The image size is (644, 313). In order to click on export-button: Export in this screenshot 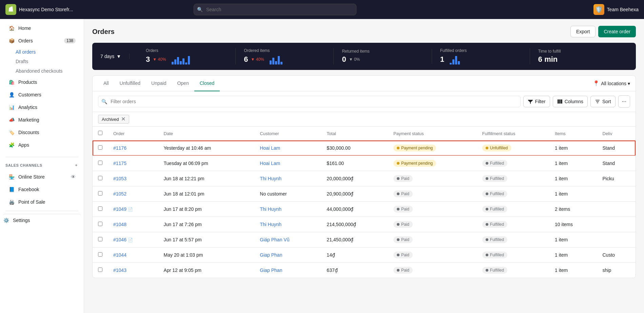, I will do `click(583, 32)`.